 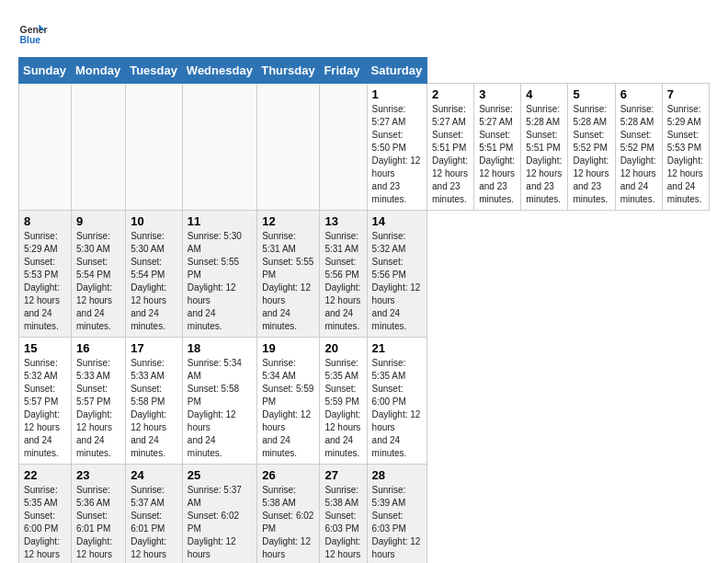 What do you see at coordinates (638, 147) in the screenshot?
I see `calendar-day-cell: 6 Sunrise: 5:28 AMSunset: 5:52 PMDayligh…` at bounding box center [638, 147].